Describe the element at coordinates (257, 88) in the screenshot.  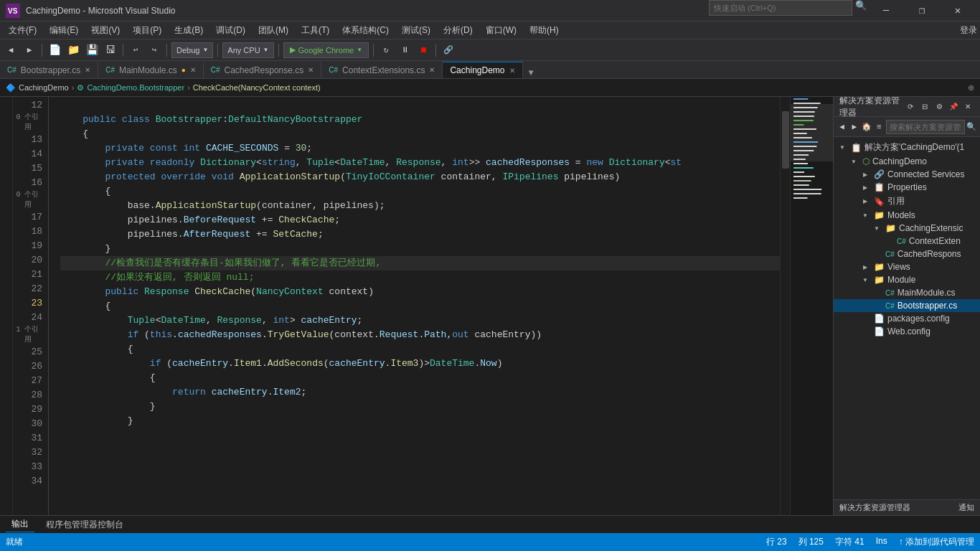
I see `breadcrumb-method: CheckCache(NancyContext context)` at that location.